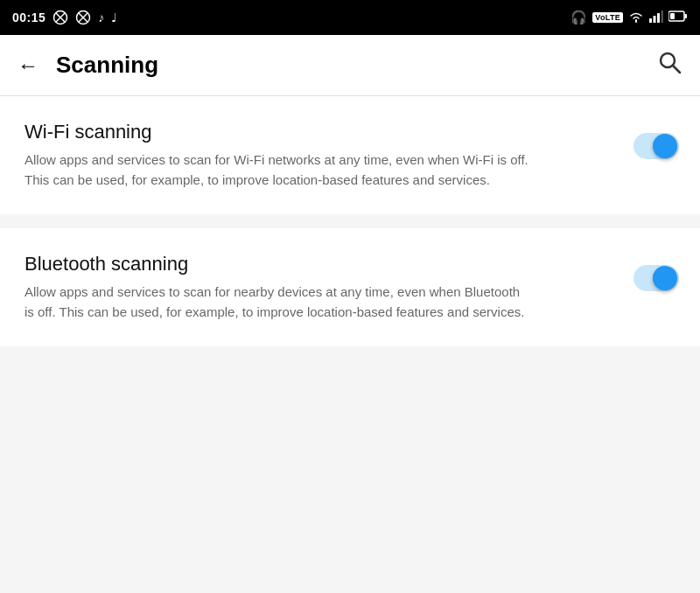 The height and width of the screenshot is (593, 700). Describe the element at coordinates (669, 65) in the screenshot. I see `search-icon` at that location.